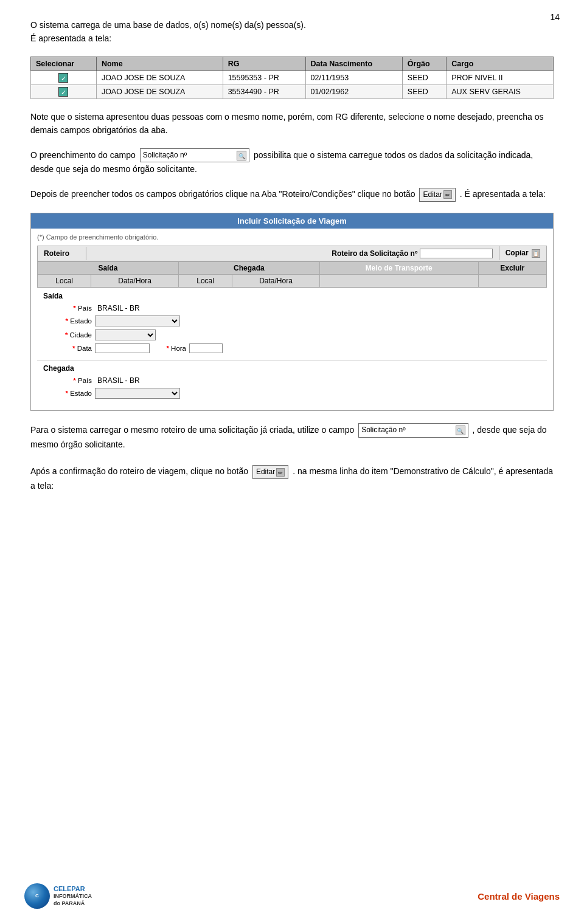  Describe the element at coordinates (413, 430) in the screenshot. I see `solicitacao-field-snippet2: Solicitação nº 🔍` at that location.